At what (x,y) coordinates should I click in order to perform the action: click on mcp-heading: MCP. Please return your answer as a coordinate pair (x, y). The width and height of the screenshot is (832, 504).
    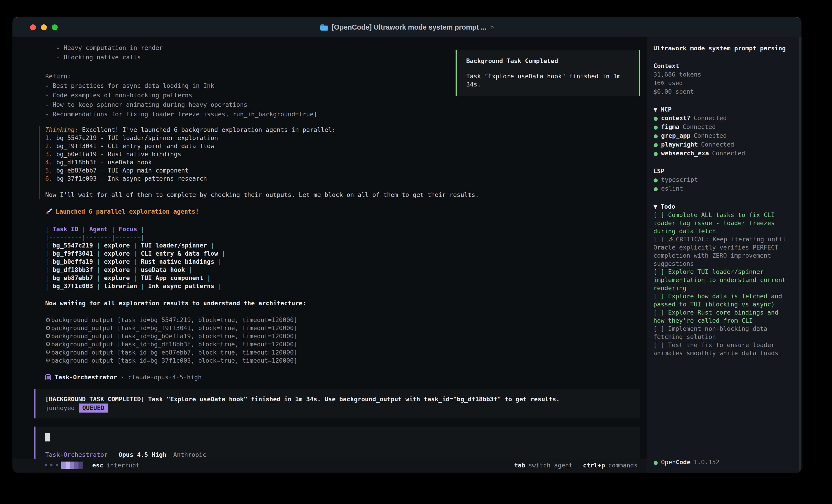
    Looking at the image, I should click on (723, 109).